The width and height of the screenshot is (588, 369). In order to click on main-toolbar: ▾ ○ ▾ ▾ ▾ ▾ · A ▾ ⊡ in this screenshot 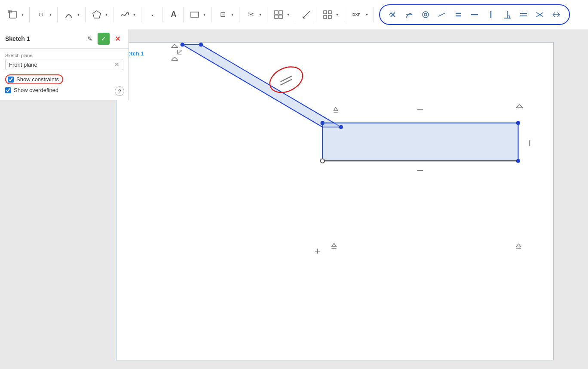, I will do `click(294, 15)`.